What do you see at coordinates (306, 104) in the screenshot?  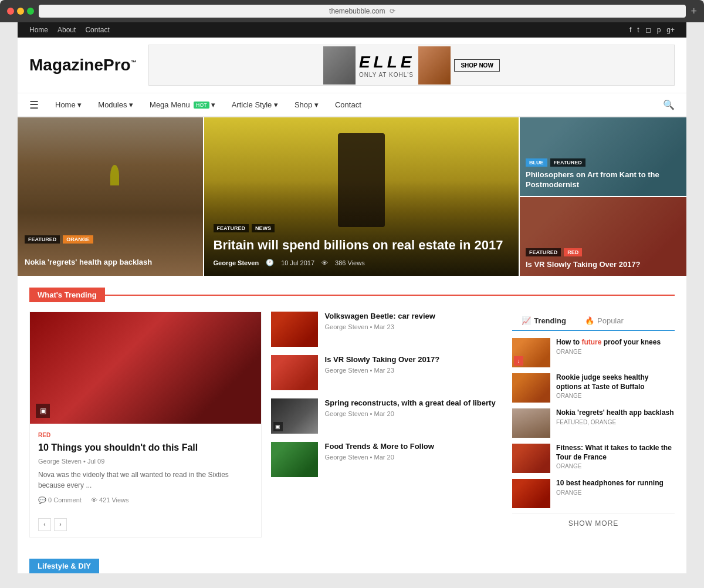 I see `nav-shop: Shop ▾` at bounding box center [306, 104].